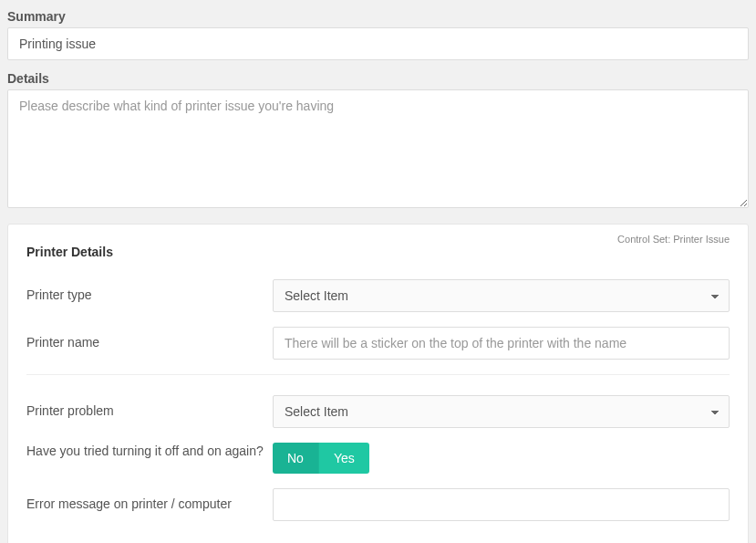  What do you see at coordinates (378, 252) in the screenshot?
I see `panel-title: Printer Details` at bounding box center [378, 252].